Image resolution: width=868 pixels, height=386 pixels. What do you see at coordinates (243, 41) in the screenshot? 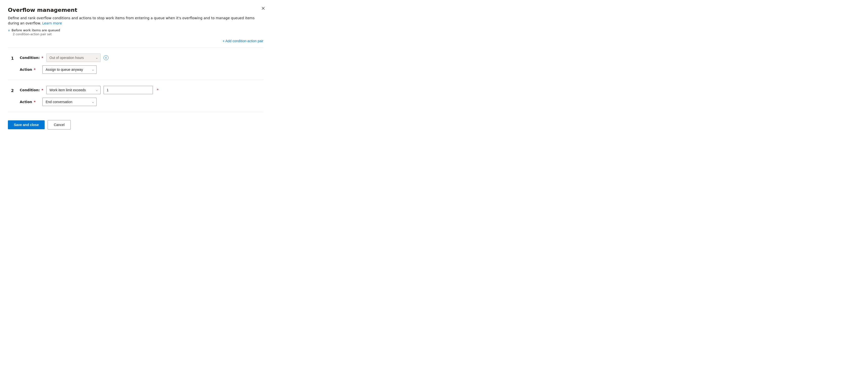
I see `add-condition-action-pair-button: + Add condition-action pair` at bounding box center [243, 41].